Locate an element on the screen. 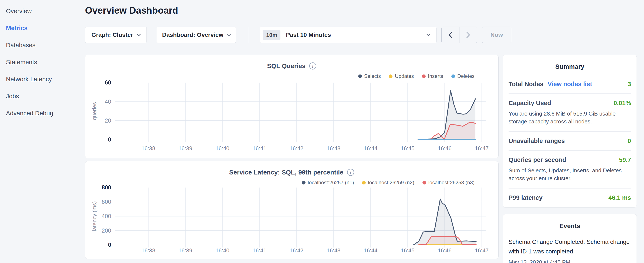 The height and width of the screenshot is (263, 644). time-range-label: Past 10 Minutes is located at coordinates (356, 35).